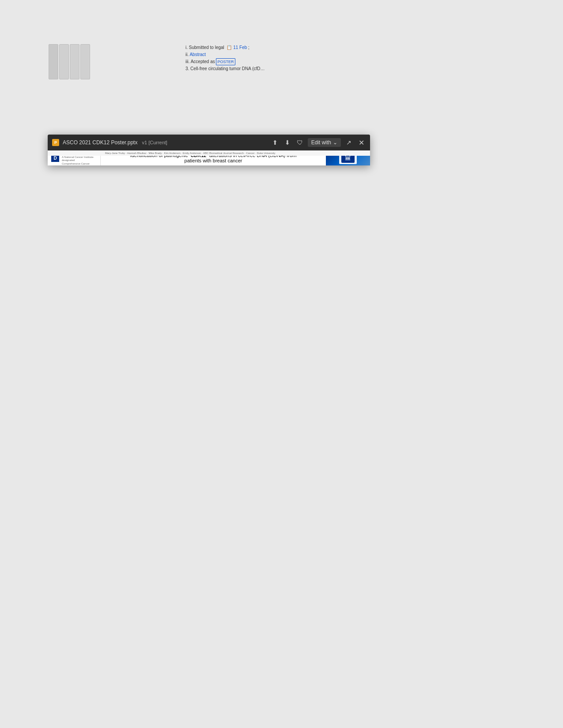 The image size is (563, 728). Describe the element at coordinates (225, 58) in the screenshot. I see `document-outline: i. Submitted to legal 📋 11 Feb ; ii. Abs…` at that location.